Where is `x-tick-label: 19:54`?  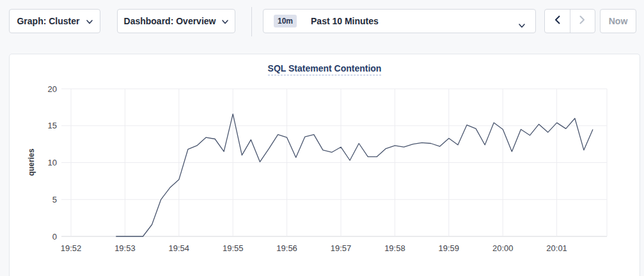
x-tick-label: 19:54 is located at coordinates (179, 248).